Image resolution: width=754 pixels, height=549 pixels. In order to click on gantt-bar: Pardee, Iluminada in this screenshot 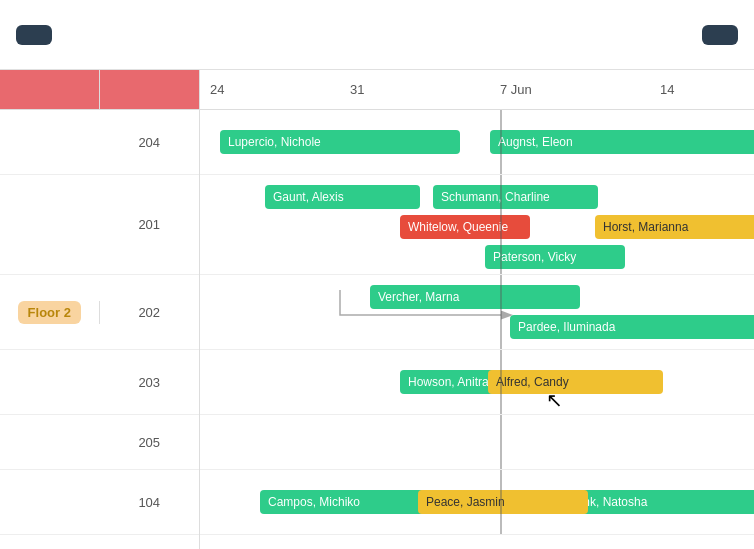, I will do `click(632, 327)`.